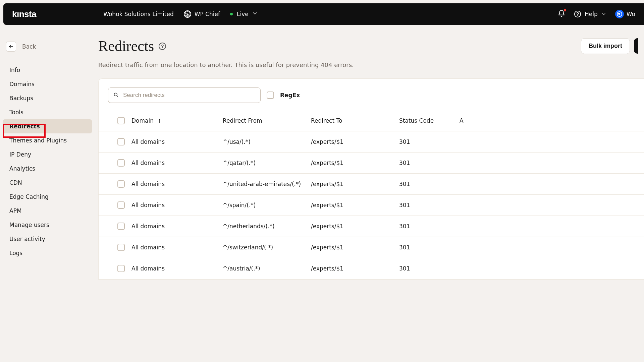  What do you see at coordinates (293, 142) in the screenshot?
I see `table-row: All domains^/usa/(.*)/experts/$1301` at bounding box center [293, 142].